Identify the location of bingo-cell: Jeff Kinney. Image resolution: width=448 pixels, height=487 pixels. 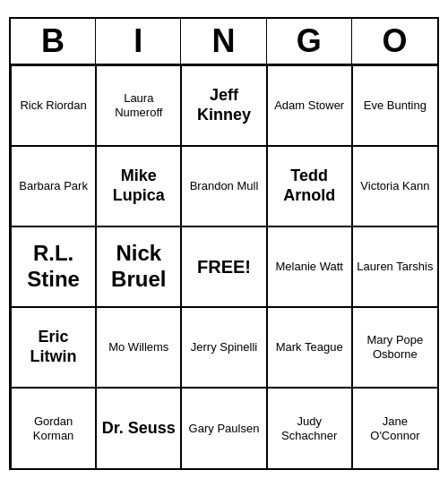
(224, 106).